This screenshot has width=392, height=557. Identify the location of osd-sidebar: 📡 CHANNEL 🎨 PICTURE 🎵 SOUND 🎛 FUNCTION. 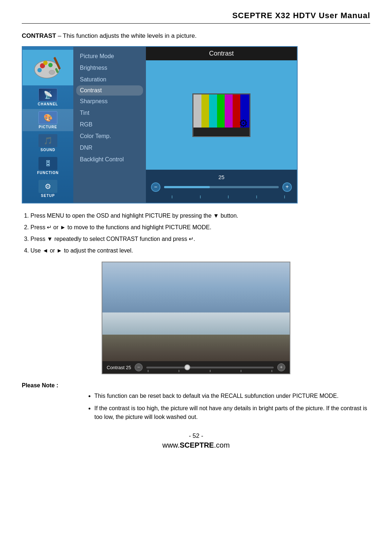
(48, 125).